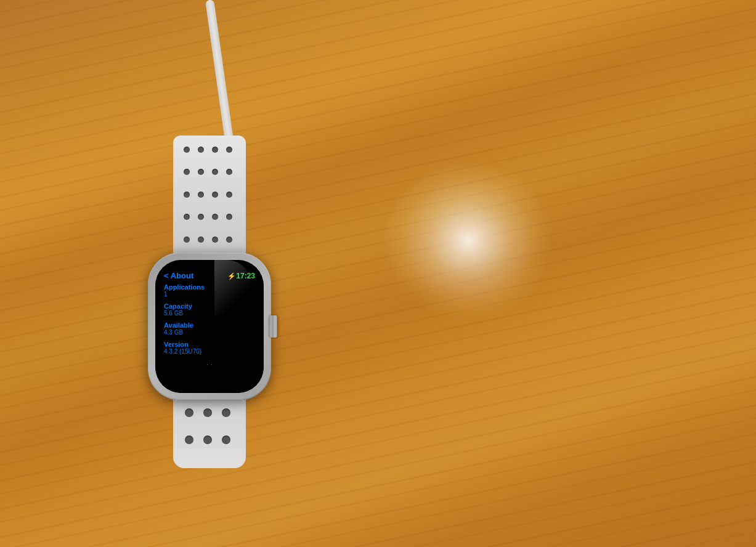  What do you see at coordinates (209, 200) in the screenshot?
I see `watch-band-top` at bounding box center [209, 200].